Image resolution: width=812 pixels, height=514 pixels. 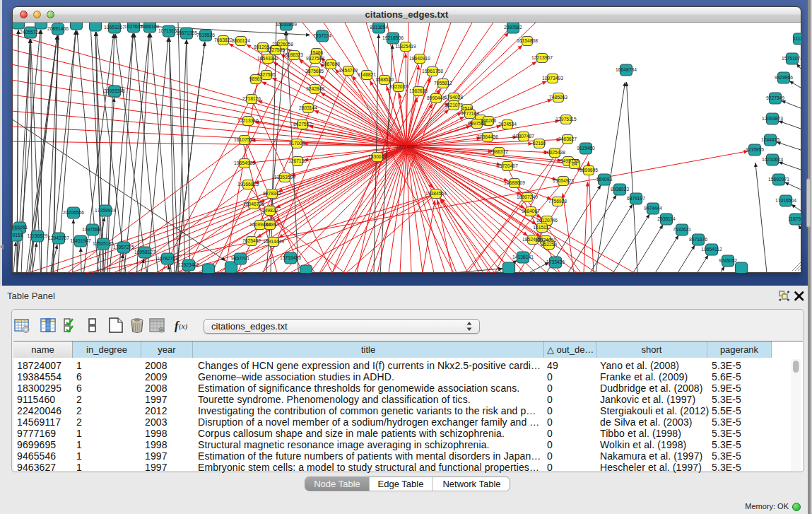 What do you see at coordinates (81, 240) in the screenshot?
I see `svg-text: 11451947` at bounding box center [81, 240].